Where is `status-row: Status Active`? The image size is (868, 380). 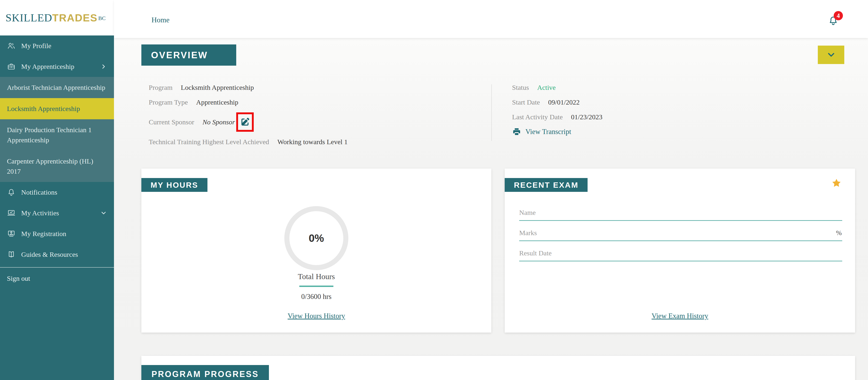
status-row: Status Active is located at coordinates (650, 88).